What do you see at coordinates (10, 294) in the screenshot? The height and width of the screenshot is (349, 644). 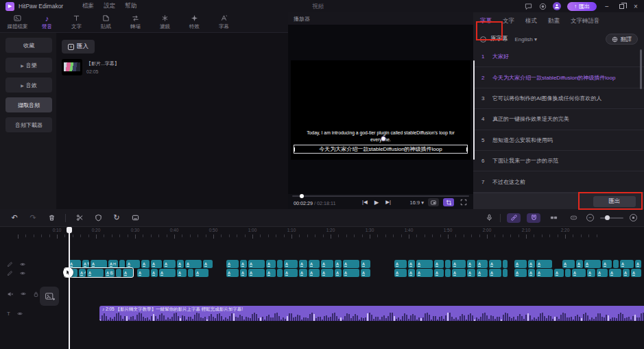 I see `mute-icon` at bounding box center [10, 294].